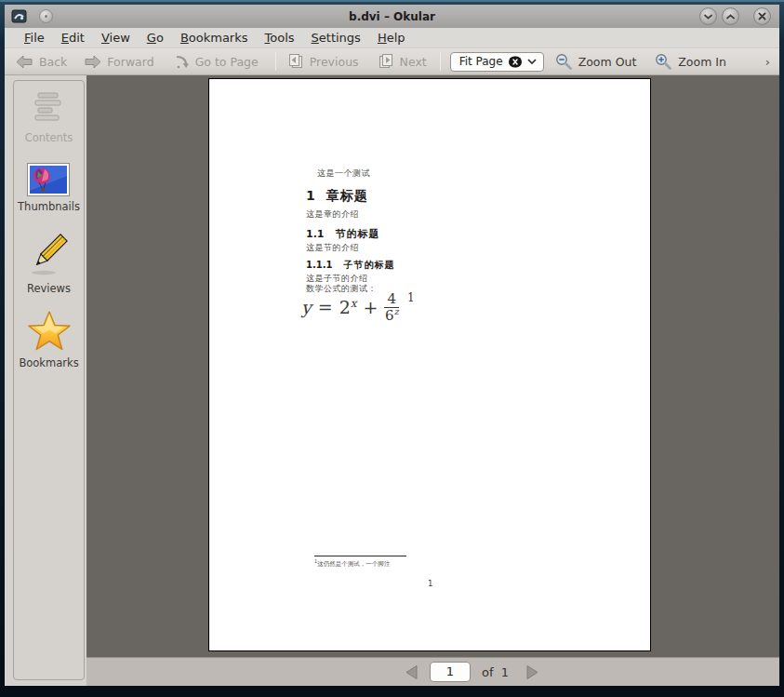 This screenshot has height=697, width=784. What do you see at coordinates (690, 61) in the screenshot?
I see `zoom-in-button: Zoom In` at bounding box center [690, 61].